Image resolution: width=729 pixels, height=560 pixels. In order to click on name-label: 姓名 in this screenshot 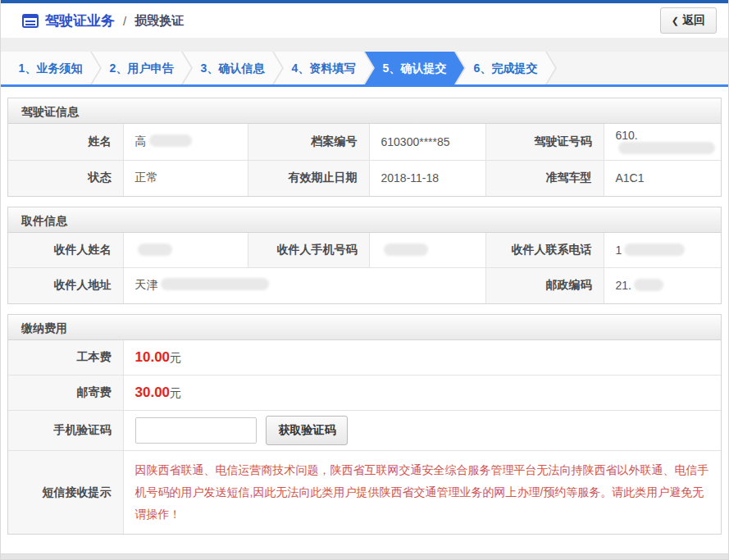, I will do `click(66, 143)`.